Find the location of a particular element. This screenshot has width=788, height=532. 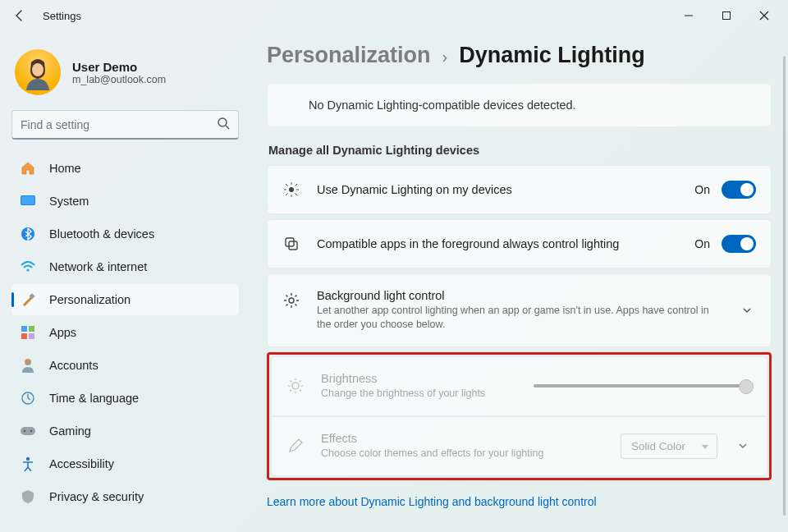

layers-icon is located at coordinates (291, 244).